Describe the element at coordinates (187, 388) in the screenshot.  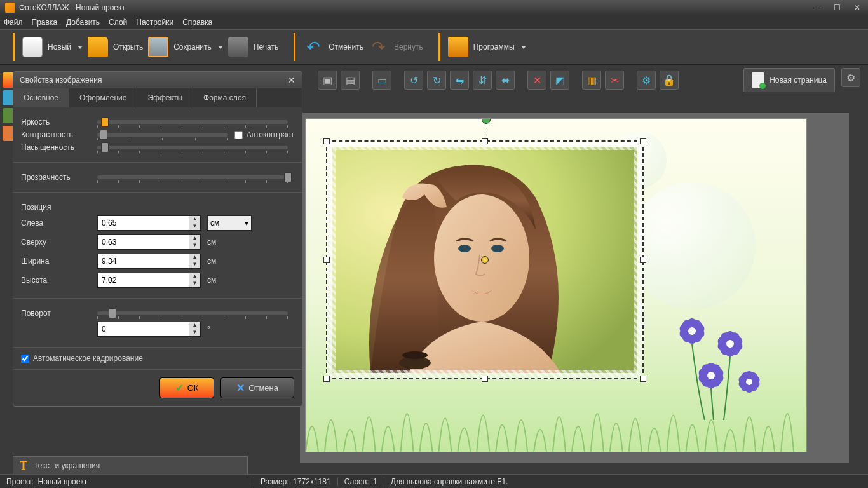
I see `ok-button: ✔ ОК` at that location.